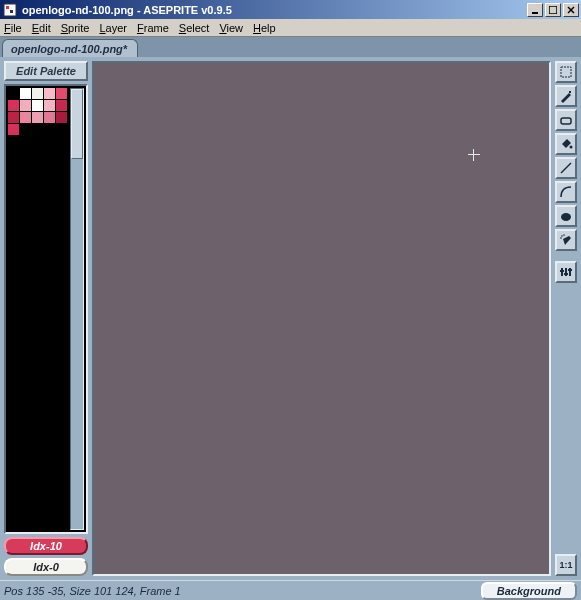  What do you see at coordinates (566, 565) in the screenshot?
I see `zoom-indicator: 1:1` at bounding box center [566, 565].